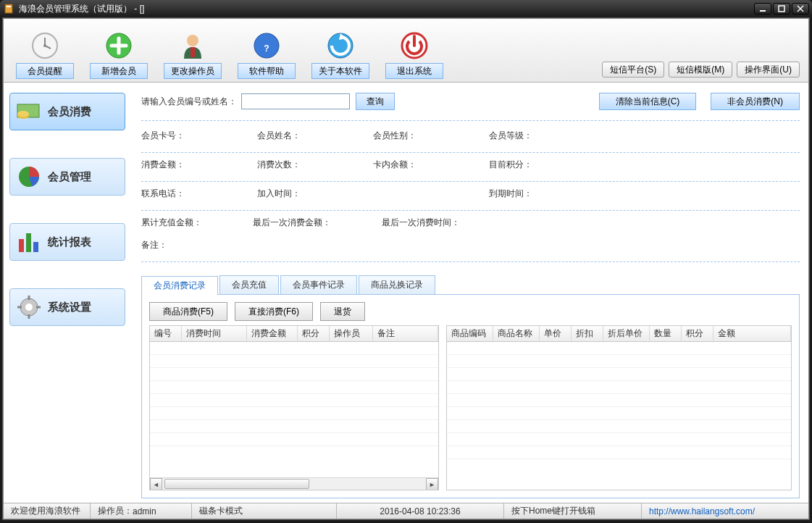 Image resolution: width=812 pixels, height=523 pixels. Describe the element at coordinates (67, 307) in the screenshot. I see `sidebar-item-settings: 系统设置` at that location.